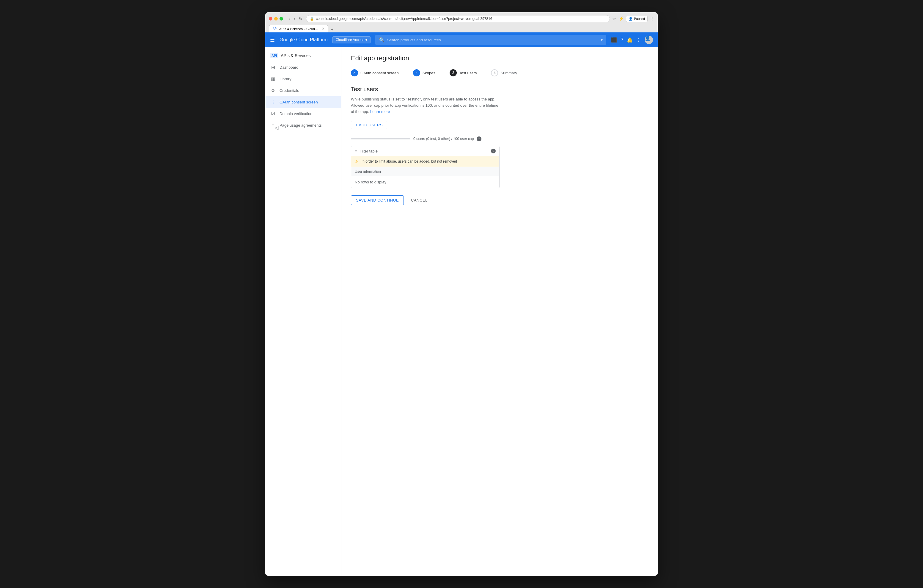 The image size is (923, 588). I want to click on notifications-icon: 🔔, so click(630, 40).